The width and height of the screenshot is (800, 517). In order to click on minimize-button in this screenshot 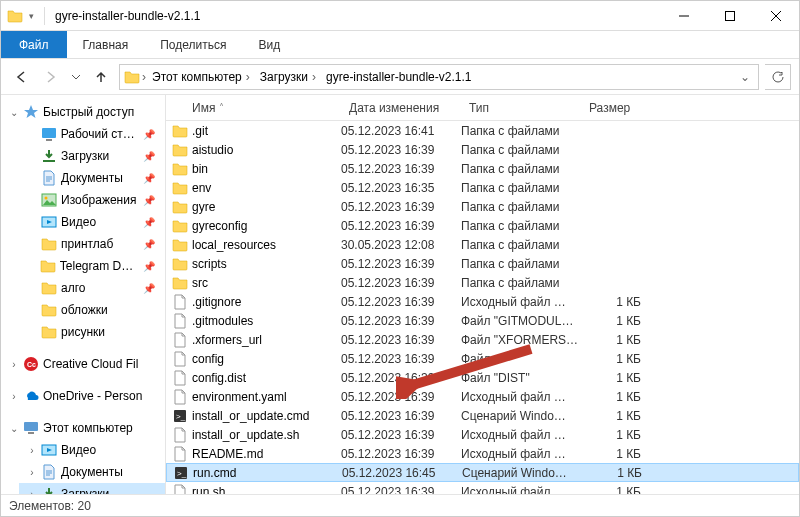, I will do `click(684, 16)`.